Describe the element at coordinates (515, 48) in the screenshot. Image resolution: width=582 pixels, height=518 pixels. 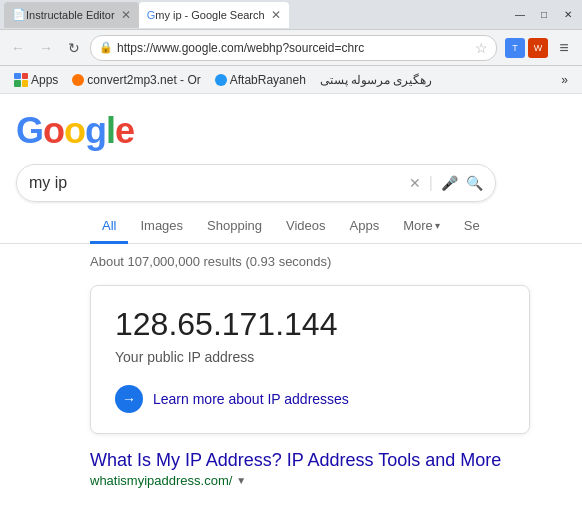
I see `translate-extension-icon: T` at that location.